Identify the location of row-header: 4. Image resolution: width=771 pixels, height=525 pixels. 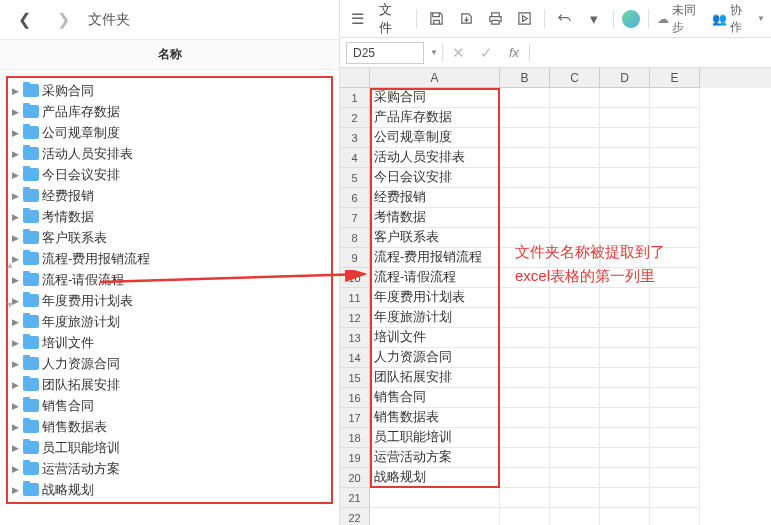
(355, 158).